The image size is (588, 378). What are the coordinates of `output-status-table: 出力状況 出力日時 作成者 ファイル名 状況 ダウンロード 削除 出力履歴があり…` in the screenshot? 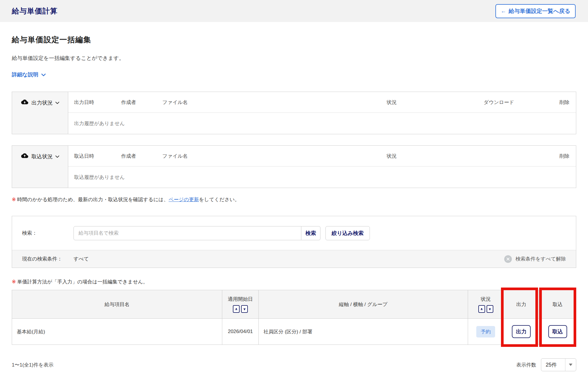 It's located at (294, 113).